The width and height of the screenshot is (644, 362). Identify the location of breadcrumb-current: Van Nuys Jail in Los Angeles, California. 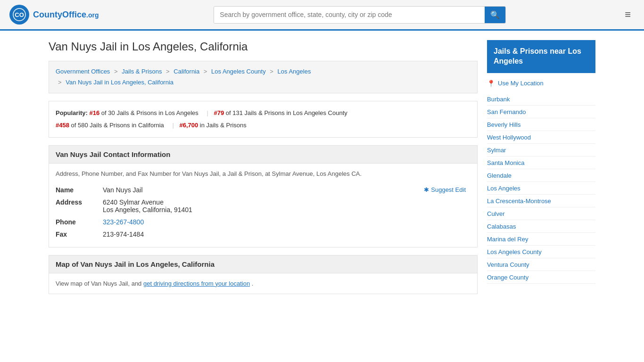
(120, 82).